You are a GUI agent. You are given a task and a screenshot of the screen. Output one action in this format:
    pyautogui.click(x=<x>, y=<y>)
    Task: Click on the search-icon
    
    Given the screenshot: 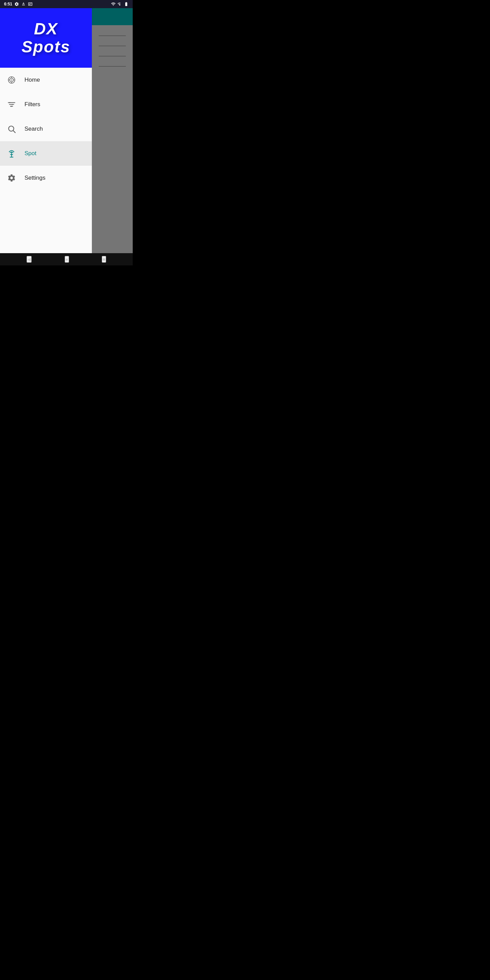 What is the action you would take?
    pyautogui.click(x=11, y=129)
    